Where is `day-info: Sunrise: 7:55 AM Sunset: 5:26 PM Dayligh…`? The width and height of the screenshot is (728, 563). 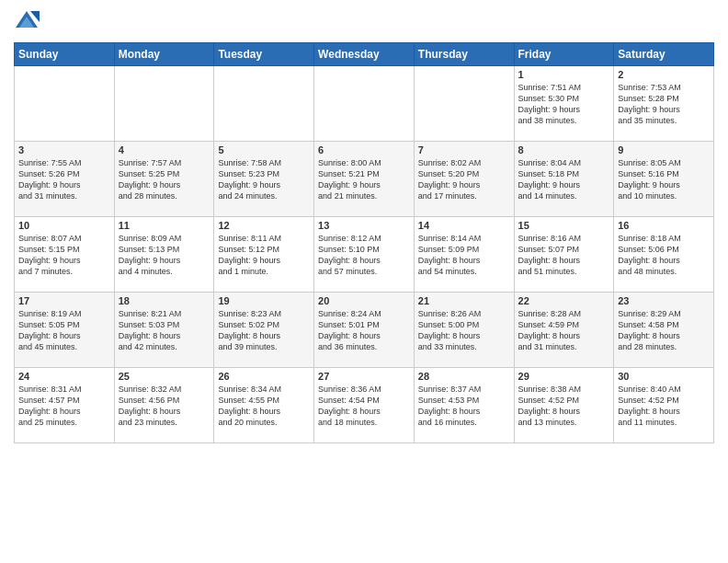
day-info: Sunrise: 7:55 AM Sunset: 5:26 PM Dayligh… is located at coordinates (64, 180).